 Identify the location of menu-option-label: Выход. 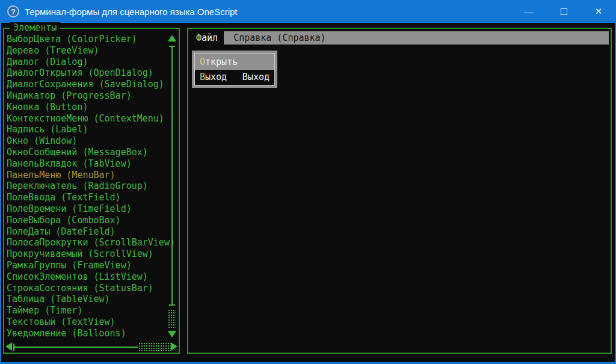
(213, 77).